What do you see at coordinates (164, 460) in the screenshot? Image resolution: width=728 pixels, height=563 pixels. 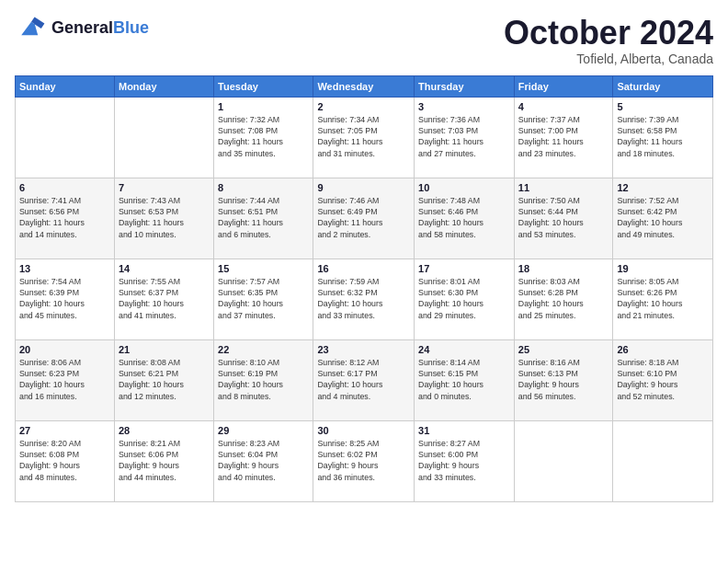 I see `day-detail: Sunrise: 8:21 AM Sunset: 6:06 PM Dayligh…` at bounding box center [164, 460].